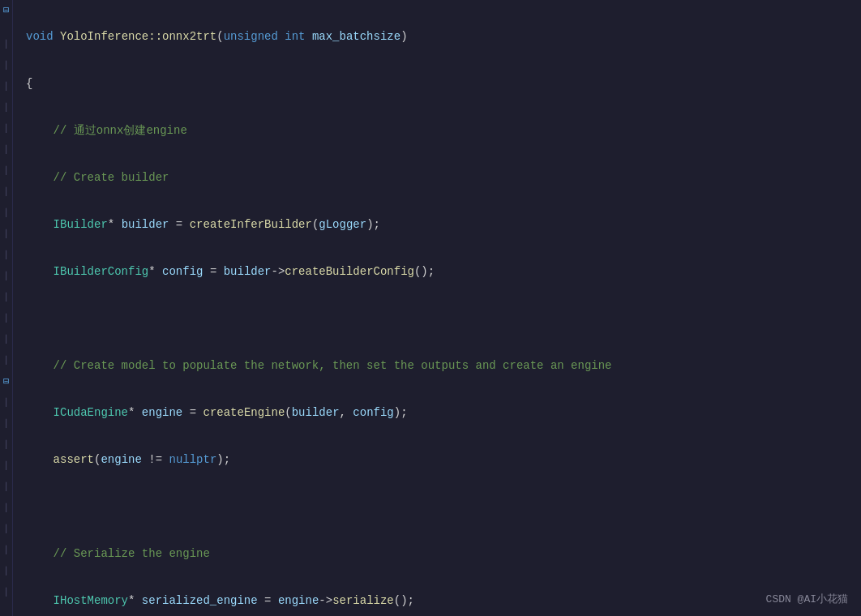  Describe the element at coordinates (443, 272) in the screenshot. I see `line-6: IBuilderConfig* config = builder->create…` at that location.